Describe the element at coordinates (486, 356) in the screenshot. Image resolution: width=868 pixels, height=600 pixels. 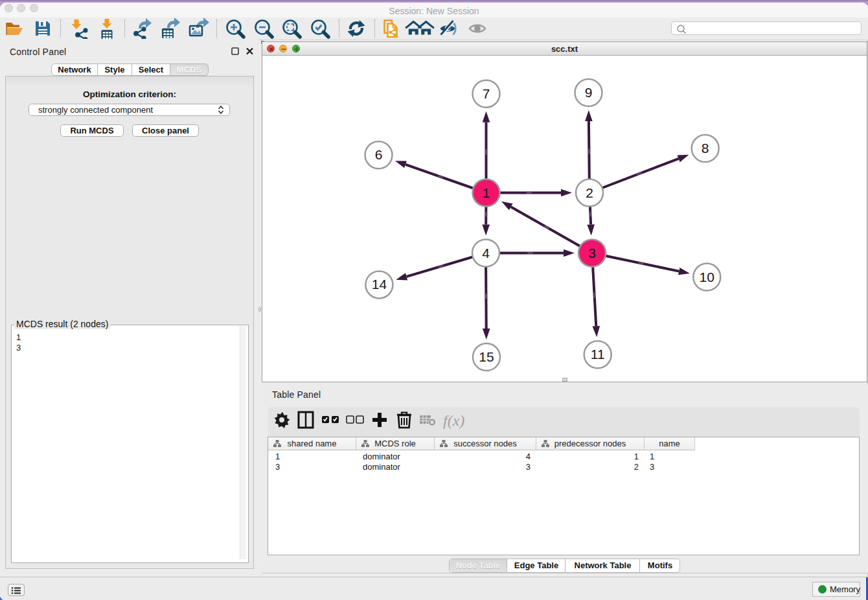
I see `svg-text: 15` at that location.